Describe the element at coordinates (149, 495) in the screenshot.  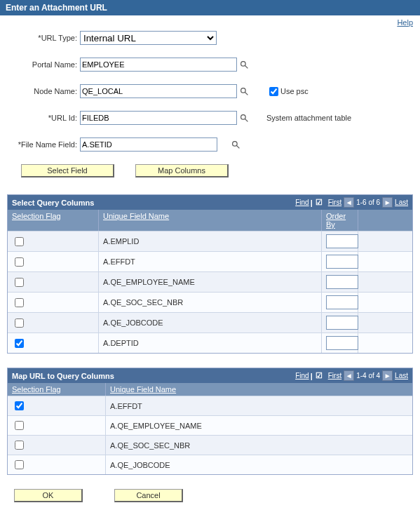
I see `cancel-button: Cancel` at that location.